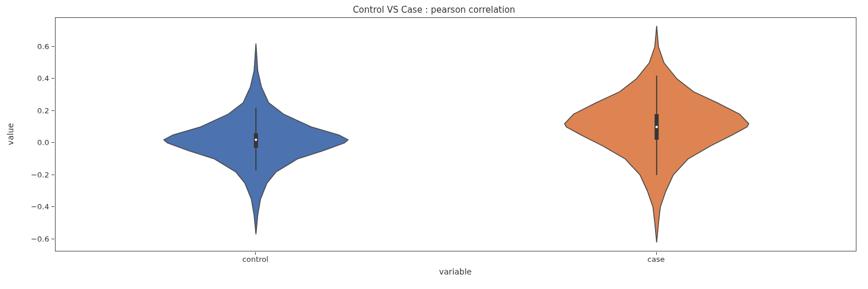 This screenshot has height=289, width=868. What do you see at coordinates (38, 110) in the screenshot?
I see `y-tick-label: 0.2` at bounding box center [38, 110].